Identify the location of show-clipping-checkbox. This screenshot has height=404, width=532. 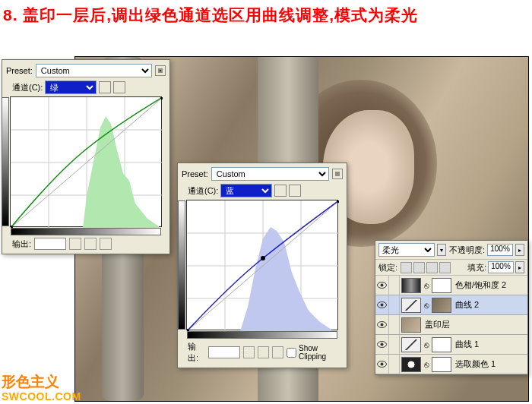
(292, 352).